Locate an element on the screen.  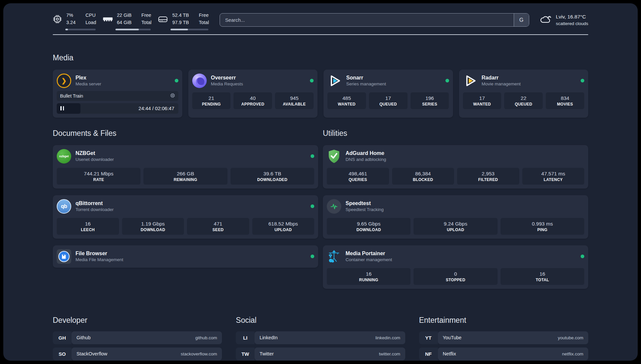
app-card-qbittorrent: qb qBittorrent Torrent downloader 16LEEC… is located at coordinates (185, 217).